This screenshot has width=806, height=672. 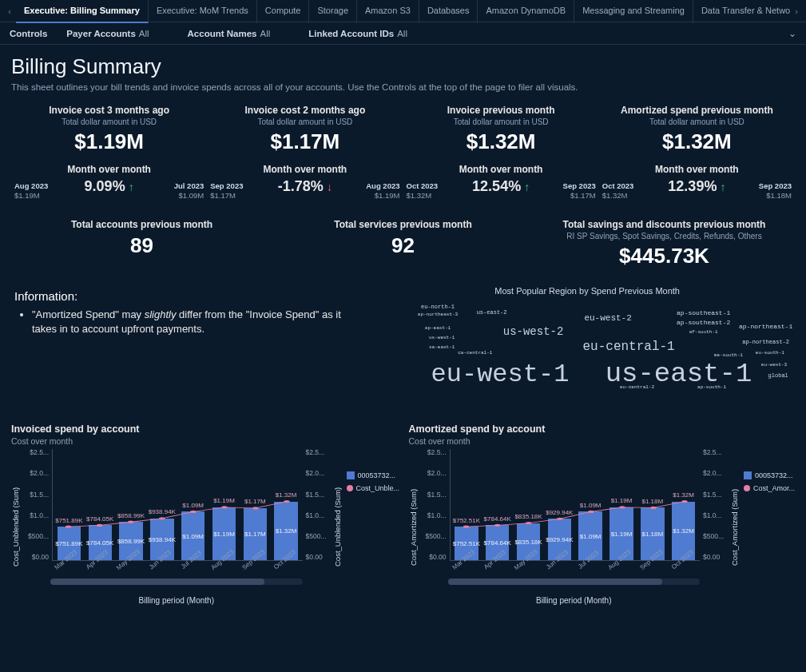 I want to click on mom-pct: 12.54% ↑, so click(x=501, y=187).